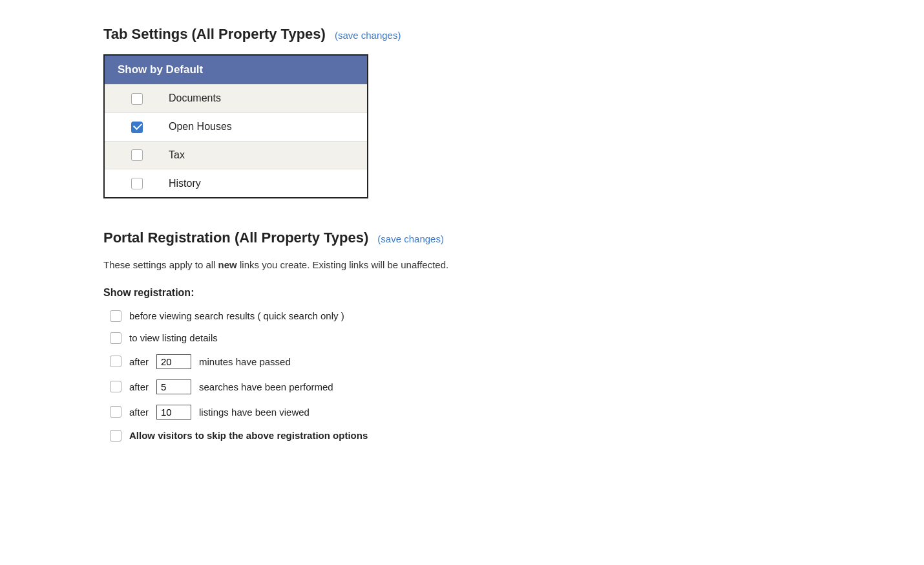  What do you see at coordinates (137, 99) in the screenshot?
I see `tab-checkbox-documents` at bounding box center [137, 99].